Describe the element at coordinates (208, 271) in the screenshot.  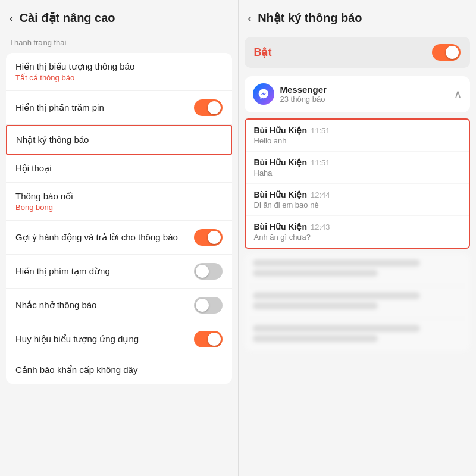
I see `toggle-phim-tam-dung` at that location.